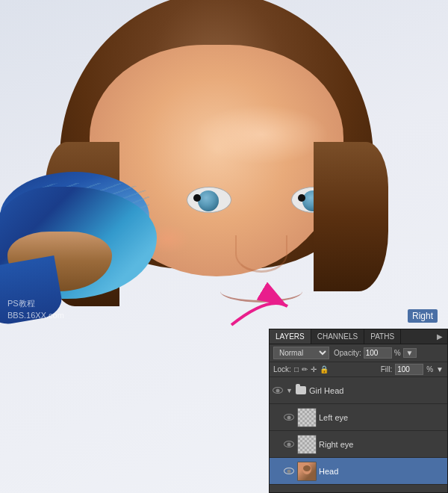 This screenshot has width=448, height=493. What do you see at coordinates (348, 353) in the screenshot?
I see `opacity-label: Opacity:` at bounding box center [348, 353].